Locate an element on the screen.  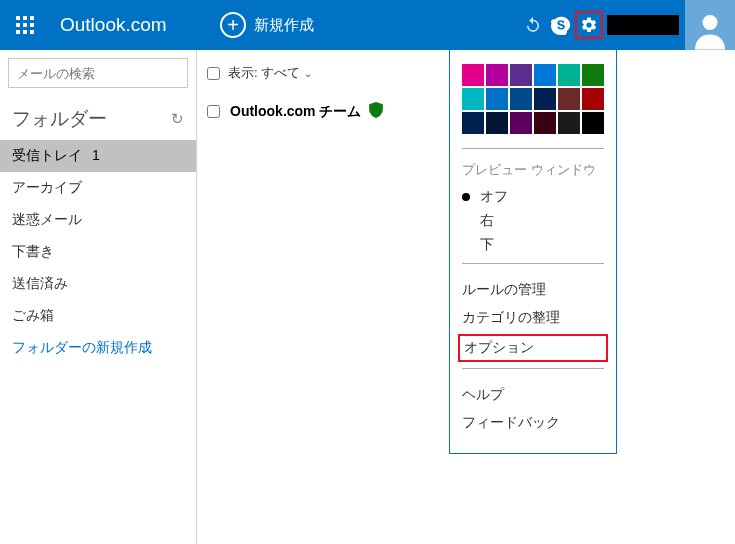
message-checkbox is located at coordinates (214, 112).